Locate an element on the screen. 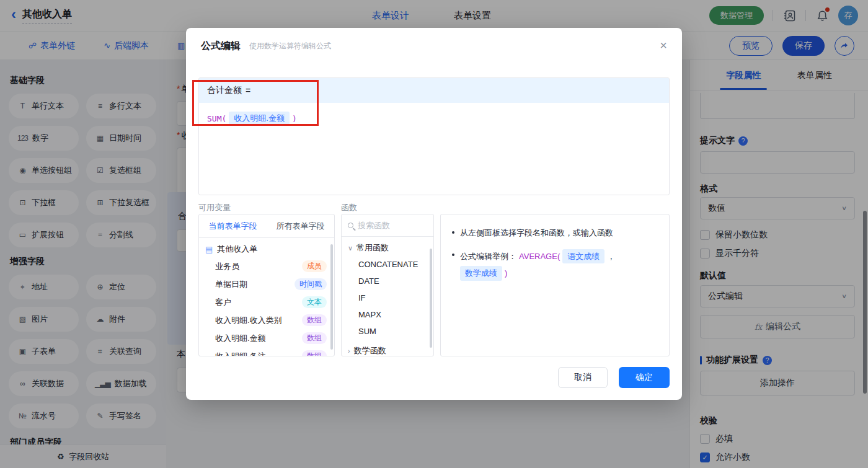  function-group-common: ∨常用函数 is located at coordinates (388, 247).